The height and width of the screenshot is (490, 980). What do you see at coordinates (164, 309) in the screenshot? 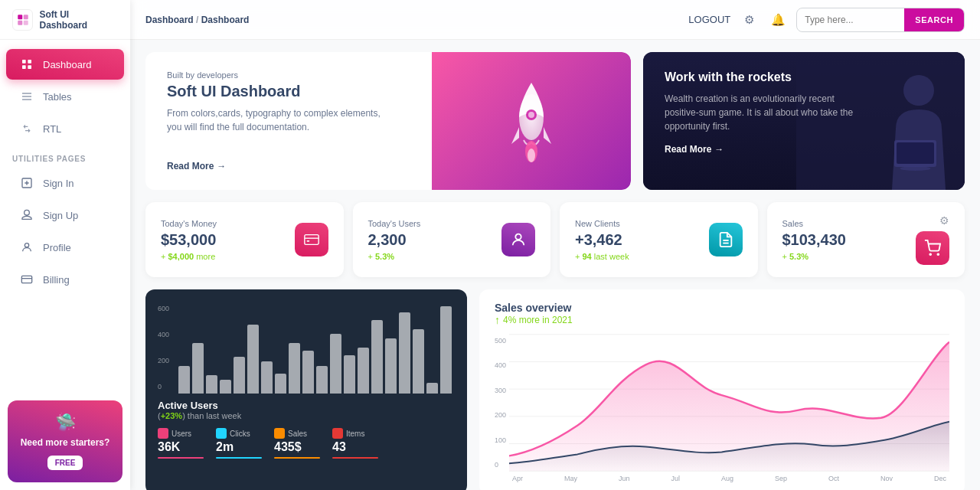
I see `y-label-600: 600` at bounding box center [164, 309].